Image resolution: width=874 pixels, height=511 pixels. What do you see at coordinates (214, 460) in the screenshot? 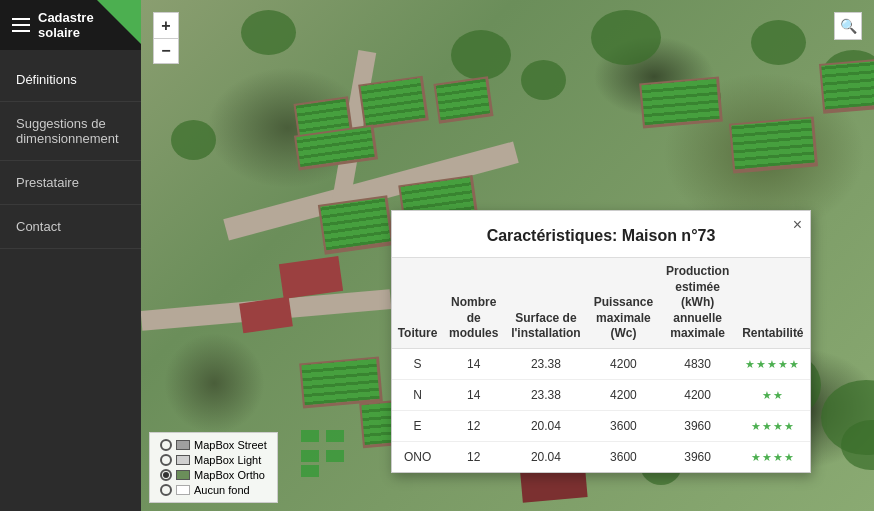
I see `layer-item-light: MapBox Light` at bounding box center [214, 460].